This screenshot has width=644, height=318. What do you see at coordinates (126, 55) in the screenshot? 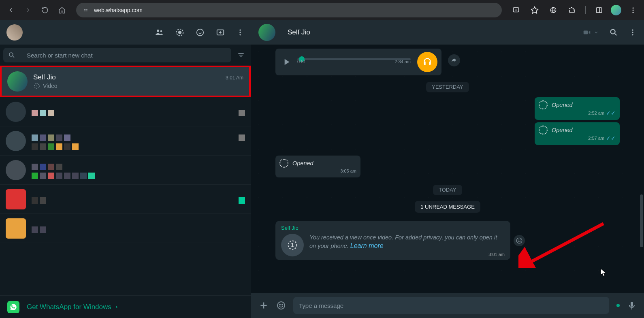
I see `search-input` at bounding box center [126, 55].